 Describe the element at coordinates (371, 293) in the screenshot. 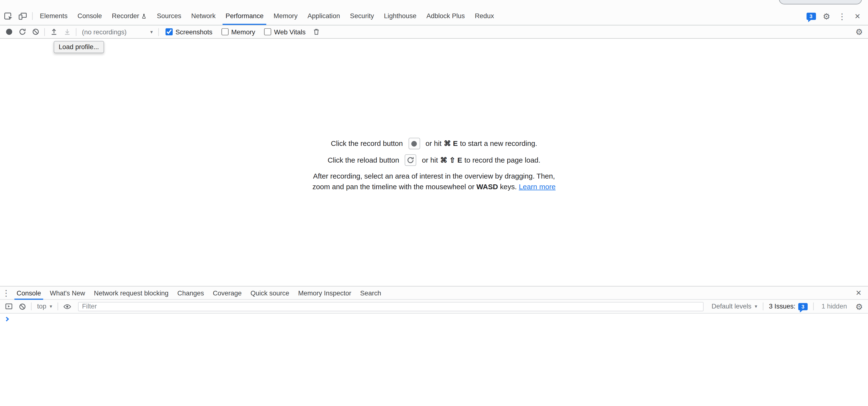

I see `drawer-tab-search: Search` at that location.